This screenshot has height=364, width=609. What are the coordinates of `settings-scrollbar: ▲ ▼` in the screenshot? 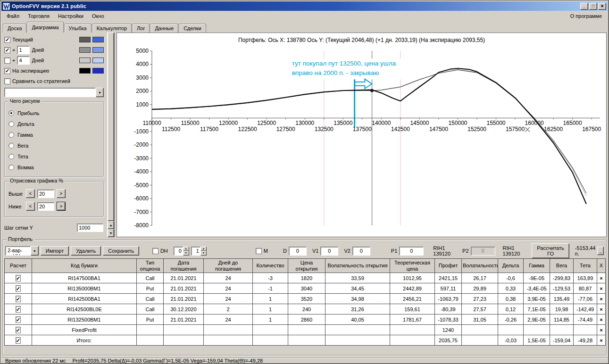 It's located at (111, 135).